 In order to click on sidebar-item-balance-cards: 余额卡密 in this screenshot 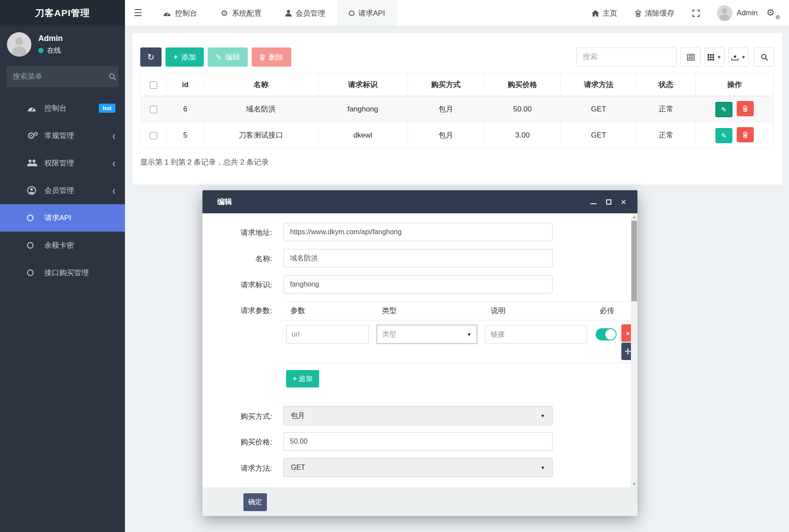, I will do `click(63, 246)`.